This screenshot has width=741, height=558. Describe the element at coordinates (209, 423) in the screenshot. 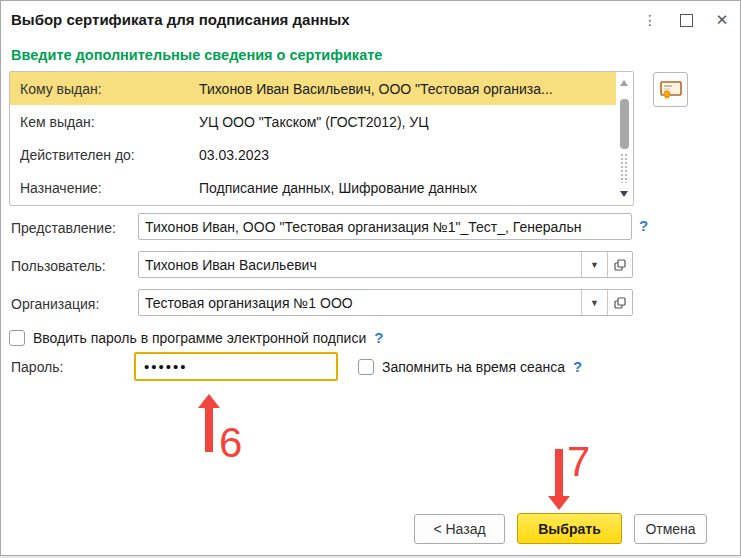

I see `annotation-arrow-up` at that location.